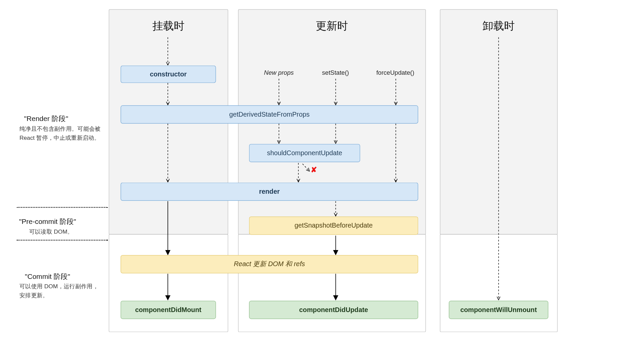  I want to click on phase-precommit-title: "Pre-commit 阶段", so click(48, 222).